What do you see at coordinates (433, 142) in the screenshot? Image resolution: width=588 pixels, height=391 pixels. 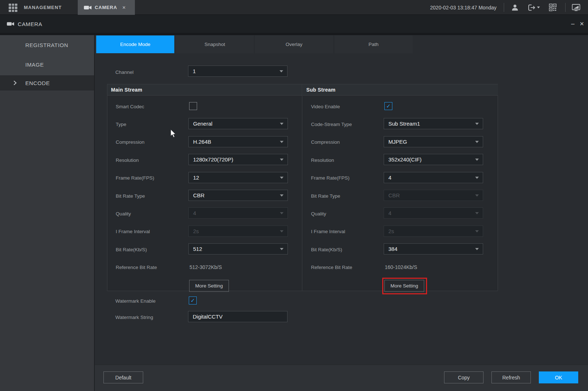 I see `compression-select: MJPEG` at bounding box center [433, 142].